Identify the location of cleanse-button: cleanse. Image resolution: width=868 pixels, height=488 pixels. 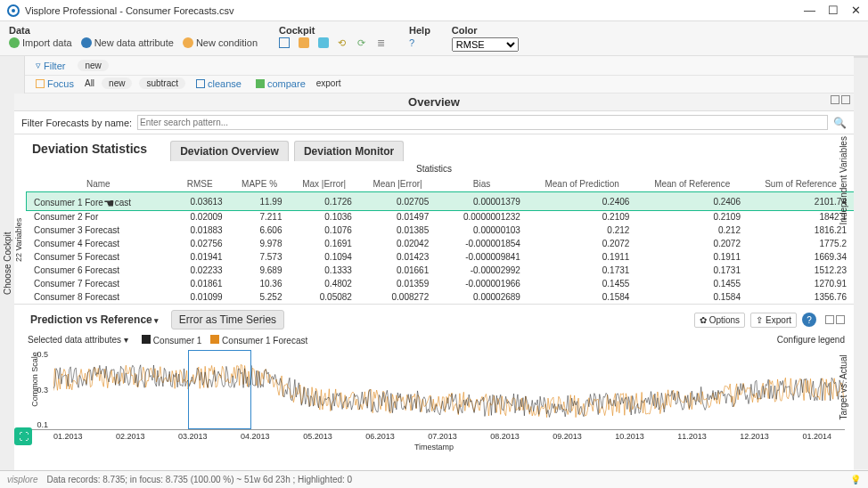
(219, 84).